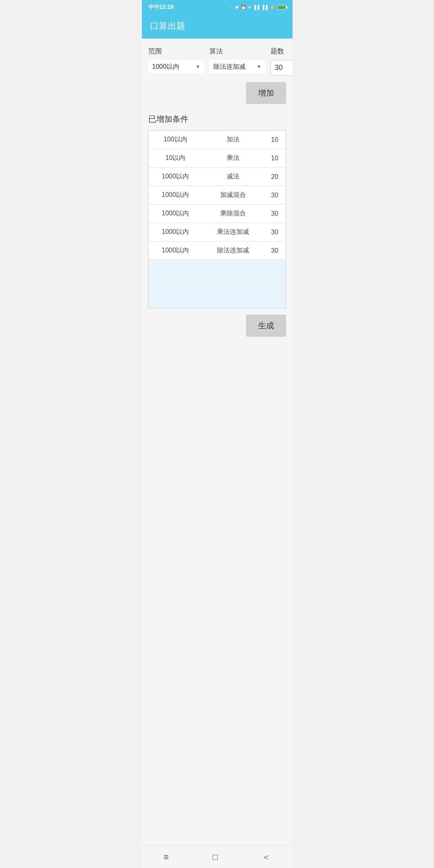  What do you see at coordinates (256, 7) in the screenshot?
I see `signal-bar1-icon: ▐▐` at bounding box center [256, 7].